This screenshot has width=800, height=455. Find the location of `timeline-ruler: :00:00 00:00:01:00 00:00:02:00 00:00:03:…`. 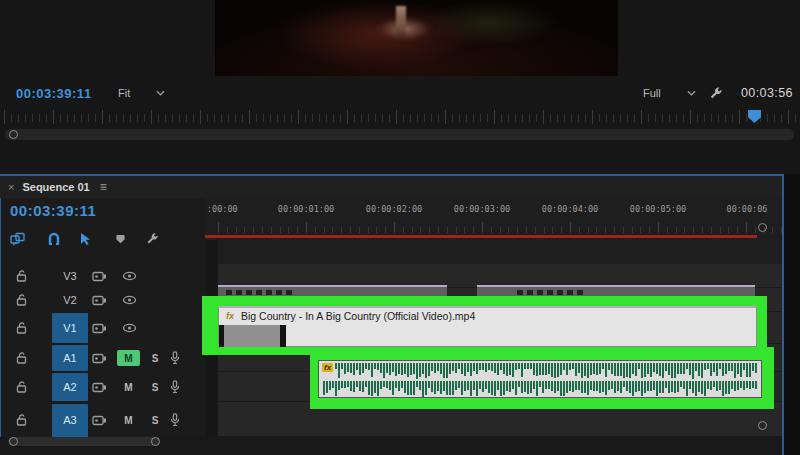

timeline-ruler: :00:00 00:00:01:00 00:00:02:00 00:00:03:… is located at coordinates (494, 210).